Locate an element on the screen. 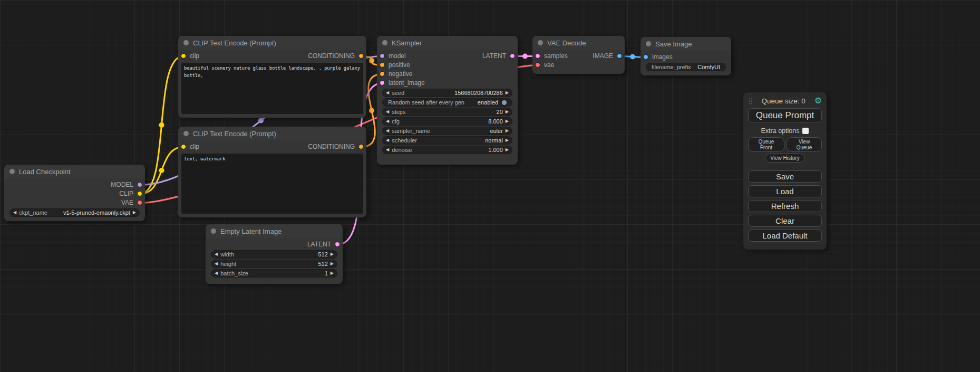 The width and height of the screenshot is (980, 372). load-default-button: Load Default is located at coordinates (785, 235).